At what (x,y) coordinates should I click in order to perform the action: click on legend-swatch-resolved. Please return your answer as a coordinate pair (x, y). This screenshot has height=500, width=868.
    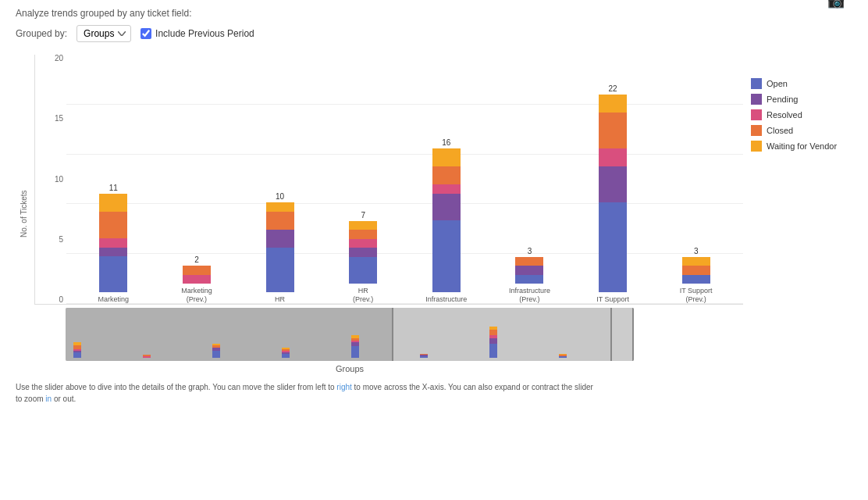
    Looking at the image, I should click on (756, 115).